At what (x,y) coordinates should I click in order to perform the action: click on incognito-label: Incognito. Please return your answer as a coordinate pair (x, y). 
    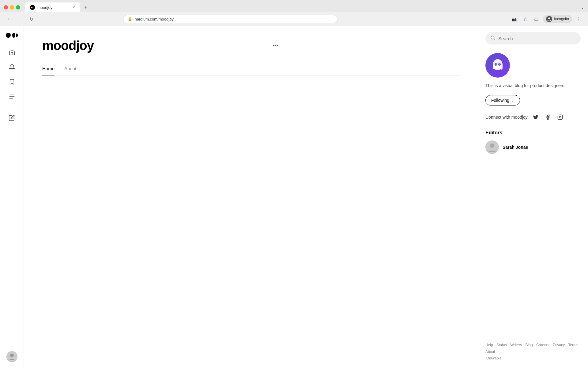
    Looking at the image, I should click on (562, 19).